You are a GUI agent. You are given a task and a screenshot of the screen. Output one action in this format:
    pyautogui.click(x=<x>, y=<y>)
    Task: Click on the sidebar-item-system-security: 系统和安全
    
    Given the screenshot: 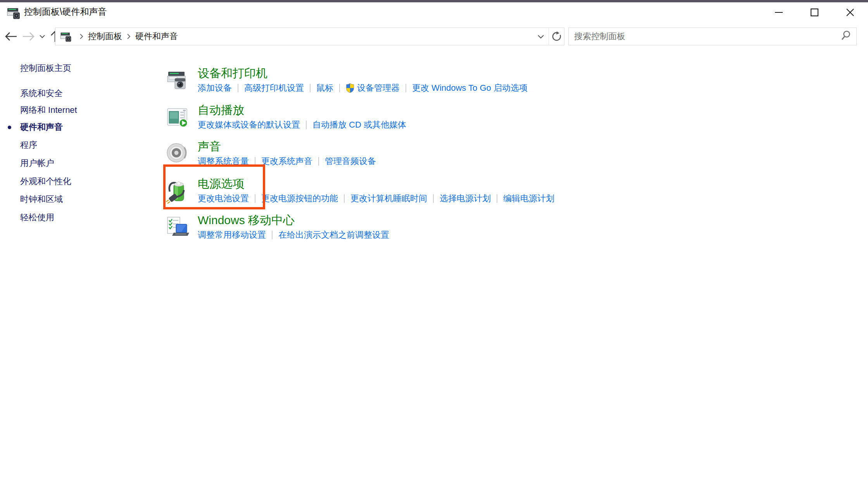 What is the action you would take?
    pyautogui.click(x=41, y=93)
    